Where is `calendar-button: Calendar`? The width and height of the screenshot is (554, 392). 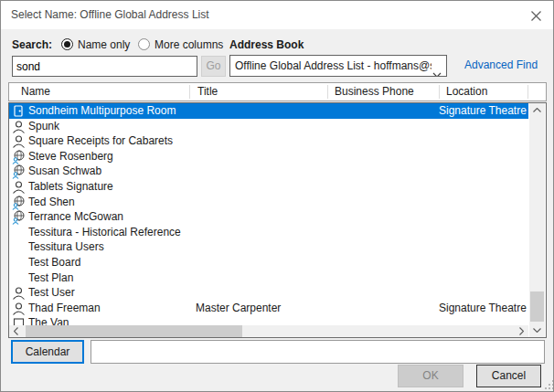 calendar-button: Calendar is located at coordinates (48, 352).